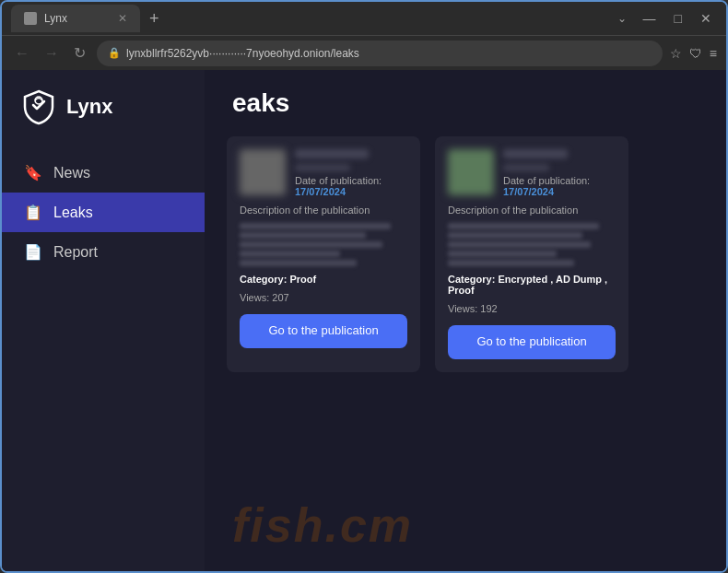  I want to click on address-middle: ············, so click(228, 53).